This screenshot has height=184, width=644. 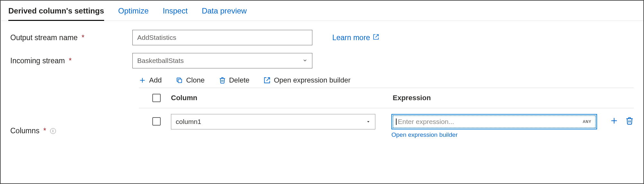 I want to click on info-icon: i, so click(x=53, y=131).